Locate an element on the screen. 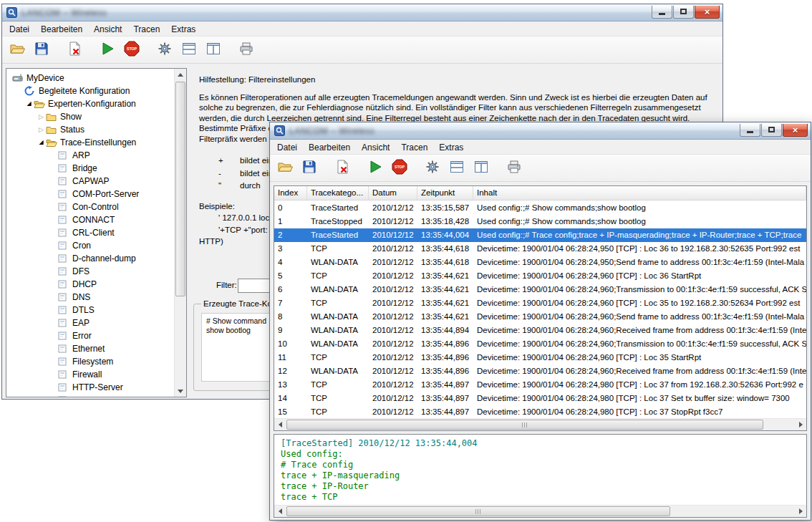 This screenshot has height=522, width=812. tree-item-d-channel-dump: D-channel-dump is located at coordinates (96, 258).